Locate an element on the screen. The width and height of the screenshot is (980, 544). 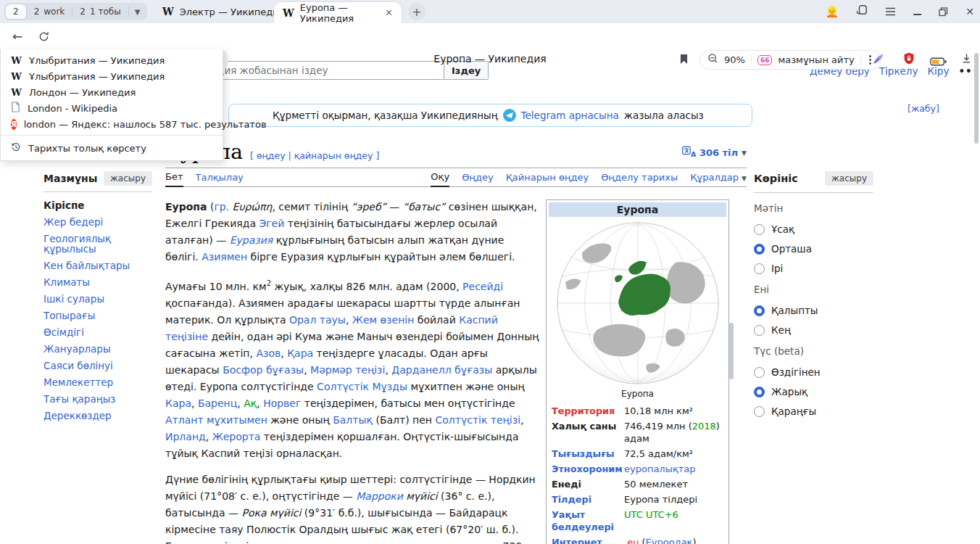
toc-item: Кіріспе is located at coordinates (98, 206).